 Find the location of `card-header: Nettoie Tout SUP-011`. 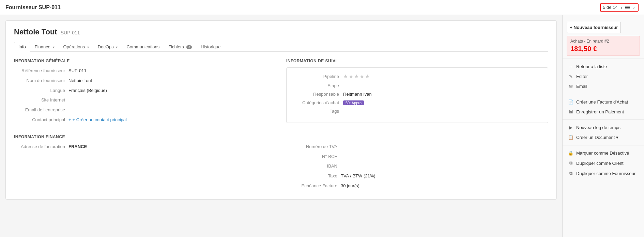

card-header: Nettoie Tout SUP-011 is located at coordinates (281, 32).